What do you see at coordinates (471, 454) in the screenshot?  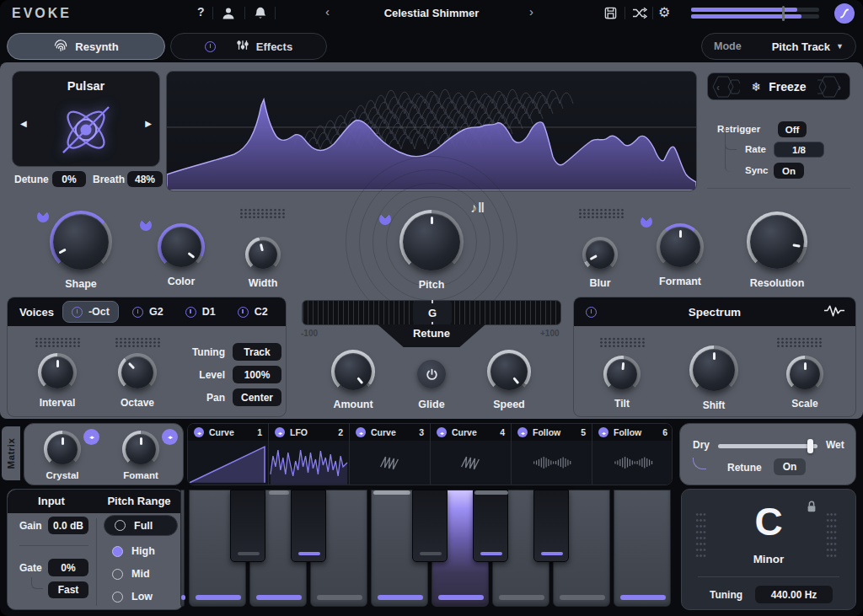 I see `mod-lane-curve-4: ◂▸Curve4` at bounding box center [471, 454].